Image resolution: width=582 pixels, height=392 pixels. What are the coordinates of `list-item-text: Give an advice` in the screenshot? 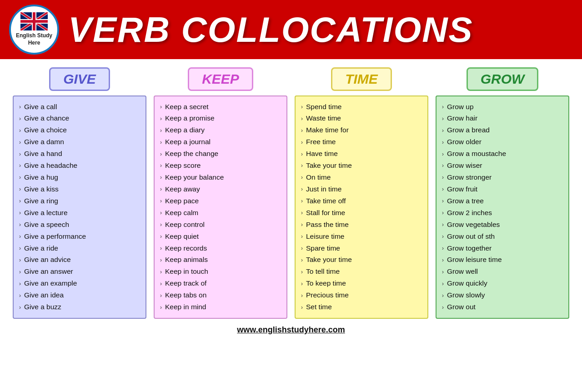 It's located at (47, 260).